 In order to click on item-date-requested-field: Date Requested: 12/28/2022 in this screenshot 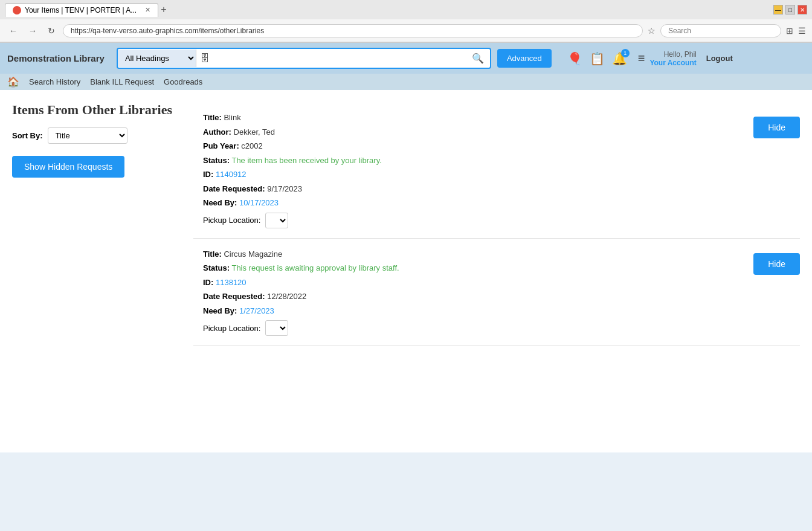, I will do `click(474, 297)`.